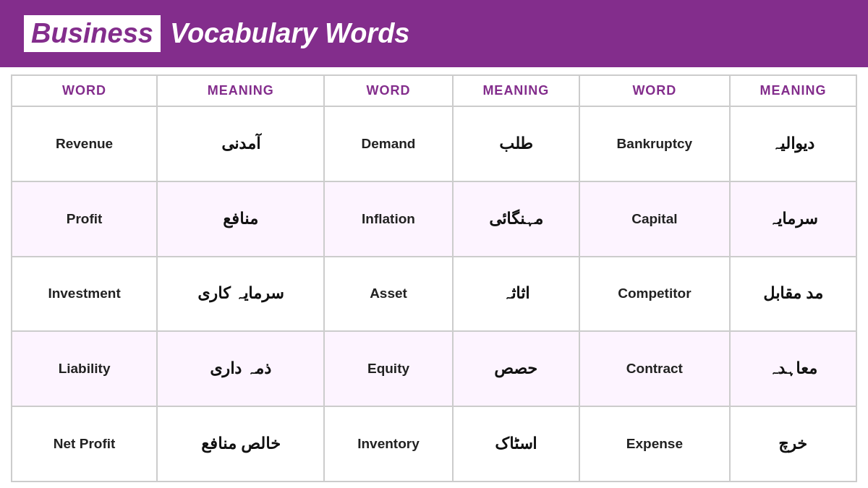 The image size is (868, 488). I want to click on col2-meaning-header: MEANING, so click(516, 91).